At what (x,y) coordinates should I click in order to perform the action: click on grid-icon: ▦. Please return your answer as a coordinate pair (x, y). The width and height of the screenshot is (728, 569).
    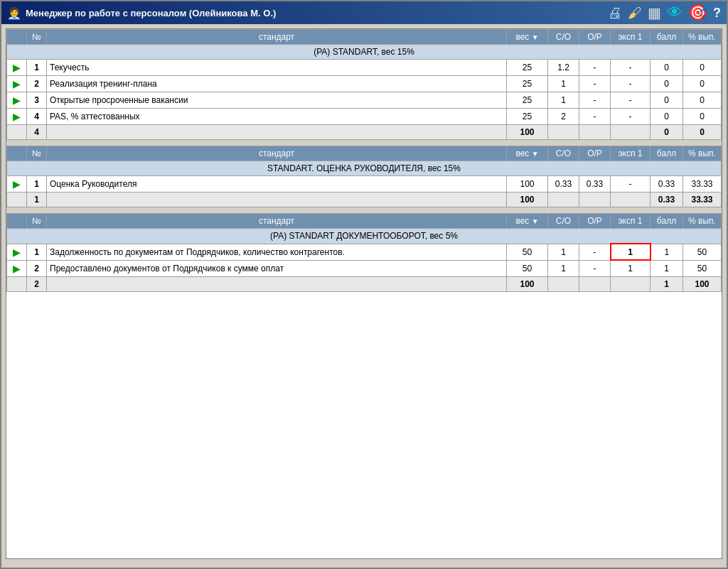
    Looking at the image, I should click on (654, 13).